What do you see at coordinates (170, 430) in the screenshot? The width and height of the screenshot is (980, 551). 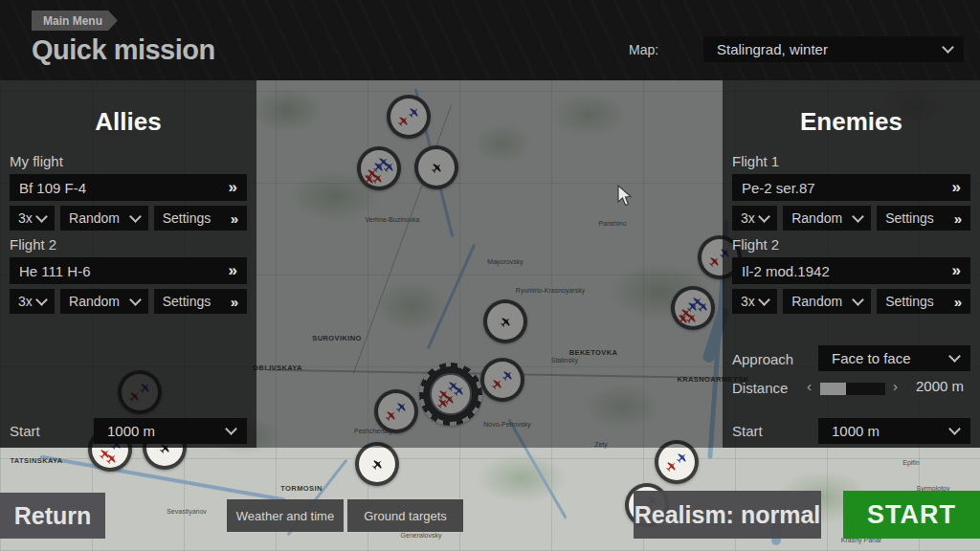 I see `allies-start-altitude-select: 1000 m` at bounding box center [170, 430].